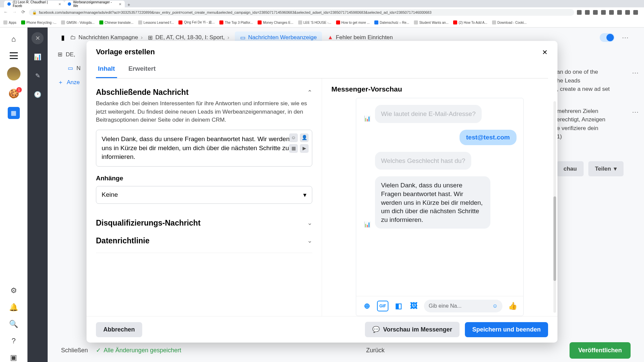  I want to click on chevron-up-icon: ⌃, so click(310, 93).